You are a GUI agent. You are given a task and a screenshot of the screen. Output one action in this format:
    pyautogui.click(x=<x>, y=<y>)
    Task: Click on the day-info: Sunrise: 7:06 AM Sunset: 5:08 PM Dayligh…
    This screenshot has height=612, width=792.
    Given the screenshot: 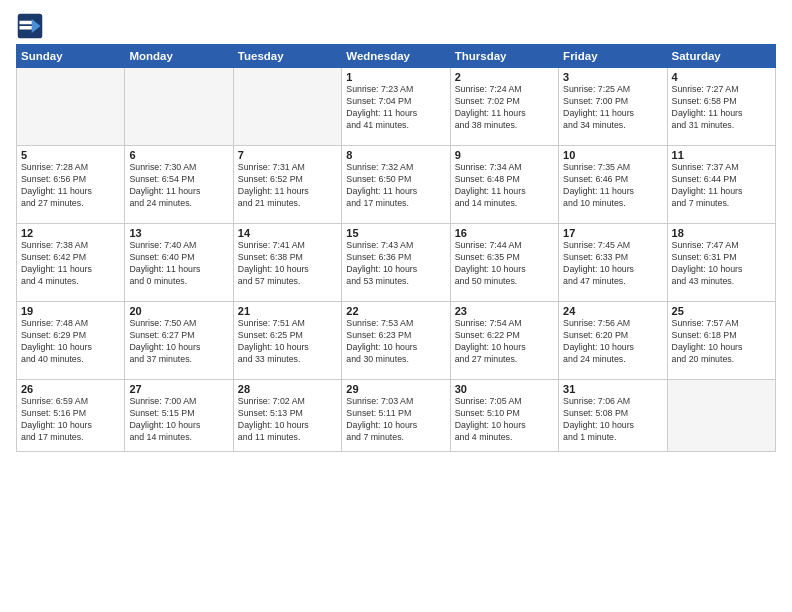 What is the action you would take?
    pyautogui.click(x=612, y=420)
    